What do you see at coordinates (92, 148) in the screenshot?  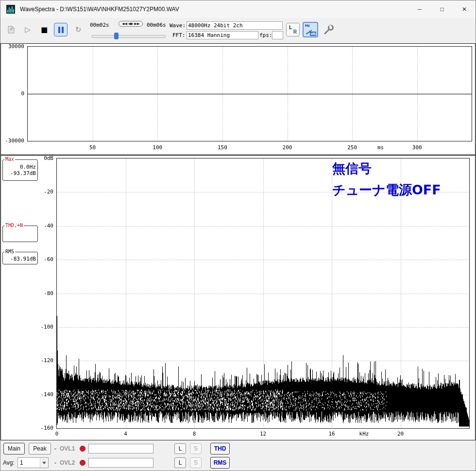 I see `axis-tick-label: 50` at bounding box center [92, 148].